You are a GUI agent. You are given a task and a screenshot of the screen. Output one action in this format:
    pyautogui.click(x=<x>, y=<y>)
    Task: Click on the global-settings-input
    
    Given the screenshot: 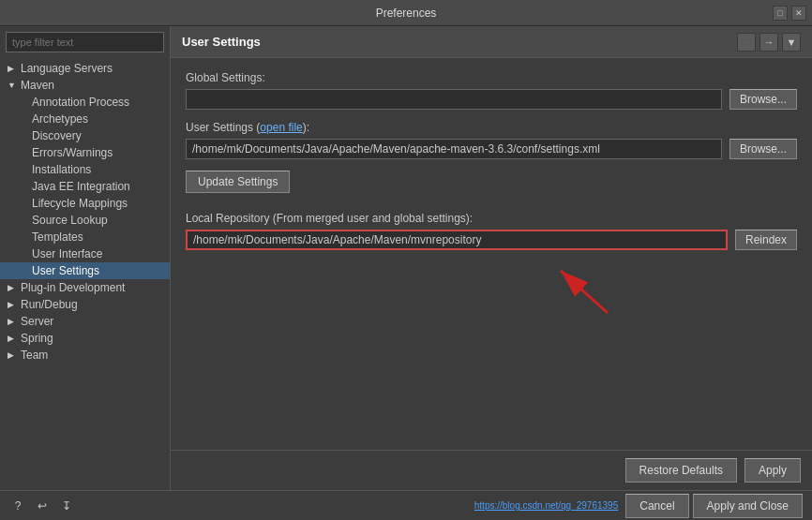 What is the action you would take?
    pyautogui.click(x=454, y=99)
    